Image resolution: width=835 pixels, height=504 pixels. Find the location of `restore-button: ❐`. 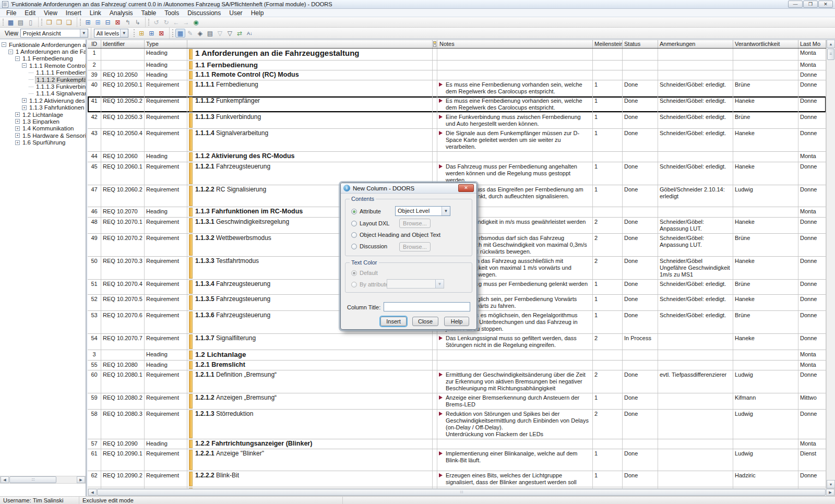

restore-button: ❐ is located at coordinates (810, 4).